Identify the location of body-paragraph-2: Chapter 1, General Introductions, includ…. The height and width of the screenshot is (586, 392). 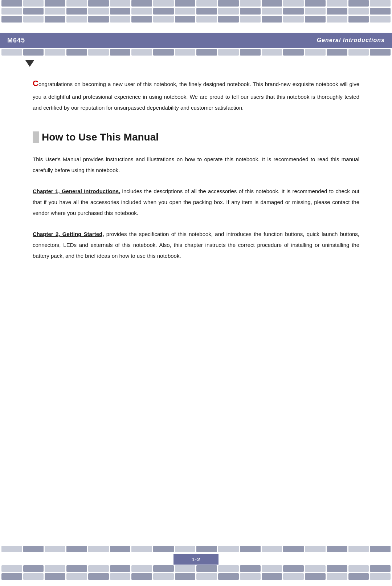
(196, 202).